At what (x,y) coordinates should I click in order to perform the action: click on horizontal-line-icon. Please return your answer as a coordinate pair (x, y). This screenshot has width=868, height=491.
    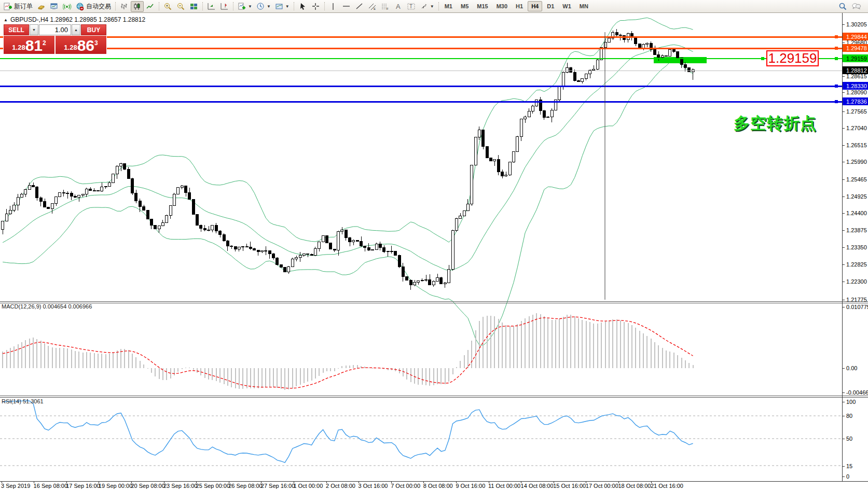
    Looking at the image, I should click on (347, 6).